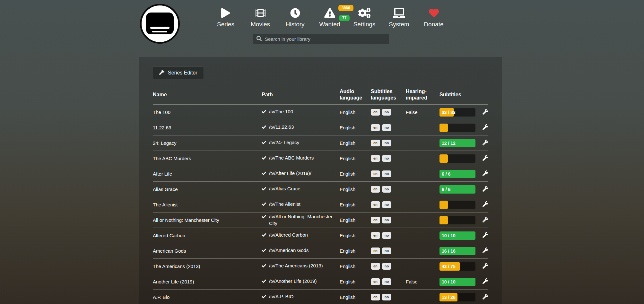 The width and height of the screenshot is (644, 304). Describe the element at coordinates (457, 297) in the screenshot. I see `subtitles-progress-bar: 13 / 26` at that location.